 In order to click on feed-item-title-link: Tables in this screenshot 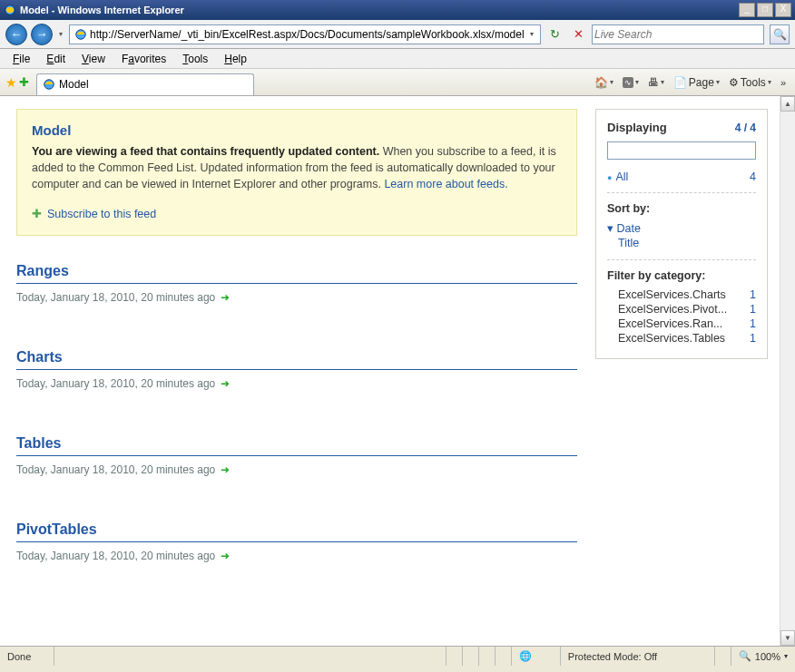, I will do `click(39, 443)`.